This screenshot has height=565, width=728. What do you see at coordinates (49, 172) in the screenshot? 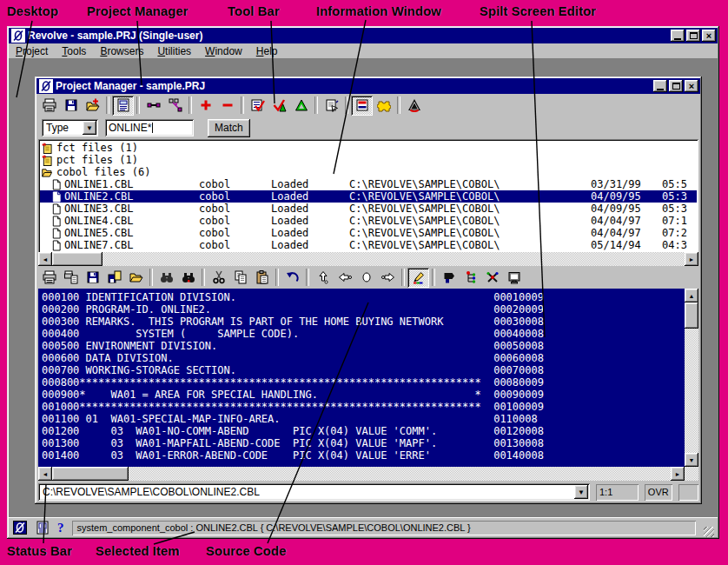
I see `open-folder-icon` at bounding box center [49, 172].